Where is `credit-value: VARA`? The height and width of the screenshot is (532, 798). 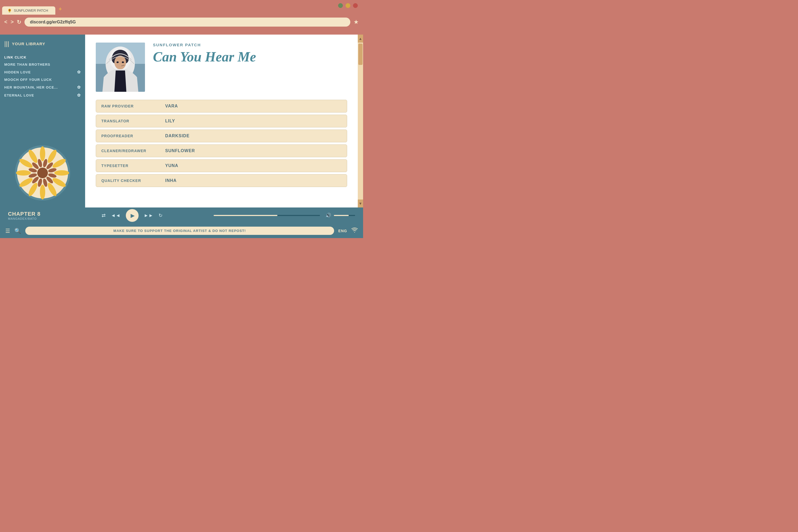 credit-value: VARA is located at coordinates (172, 106).